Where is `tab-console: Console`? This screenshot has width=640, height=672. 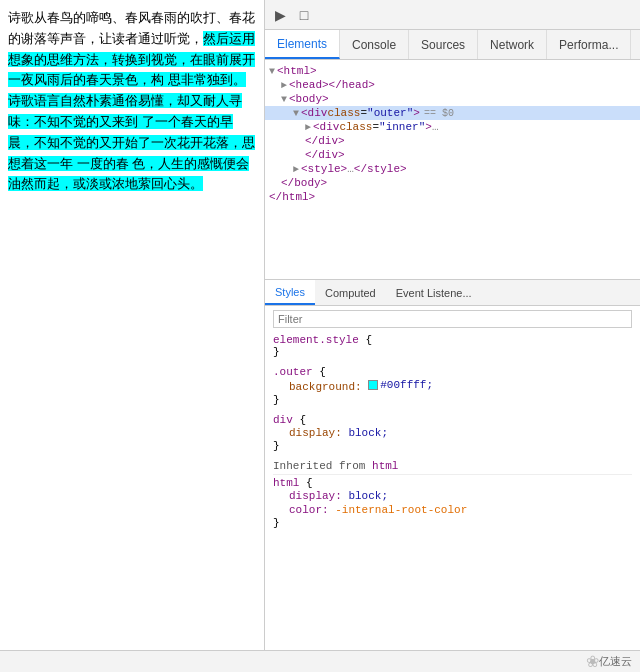 tab-console: Console is located at coordinates (374, 44).